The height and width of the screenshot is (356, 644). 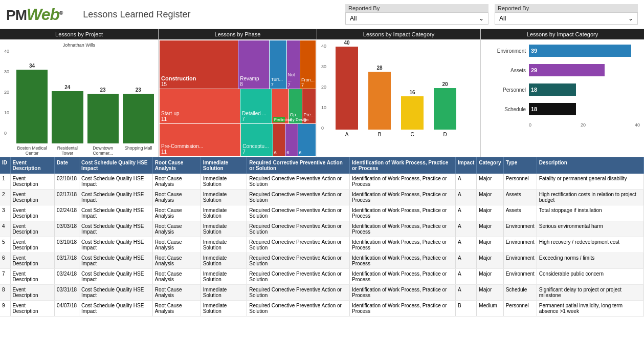 What do you see at coordinates (237, 98) in the screenshot?
I see `treemap: Construction 15 Revamp 8 Turr... 7 Not .…` at bounding box center [237, 98].